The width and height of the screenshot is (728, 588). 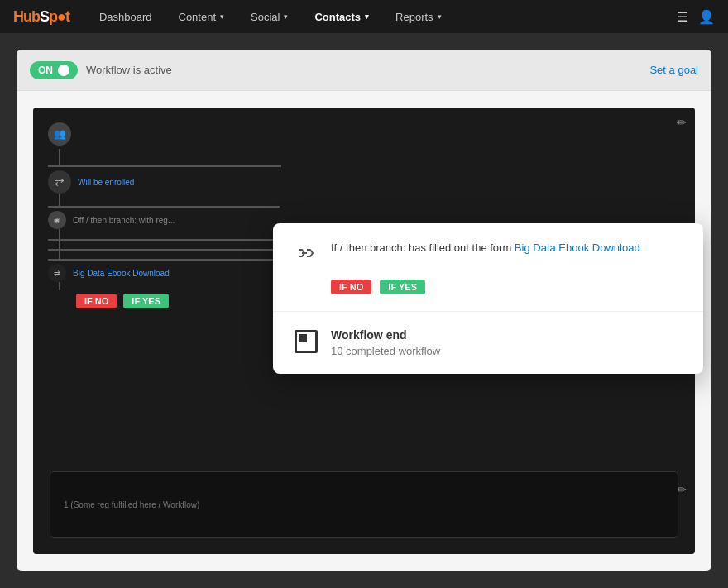 What do you see at coordinates (129, 69) in the screenshot?
I see `workflow-status-text: Workflow is active` at bounding box center [129, 69].